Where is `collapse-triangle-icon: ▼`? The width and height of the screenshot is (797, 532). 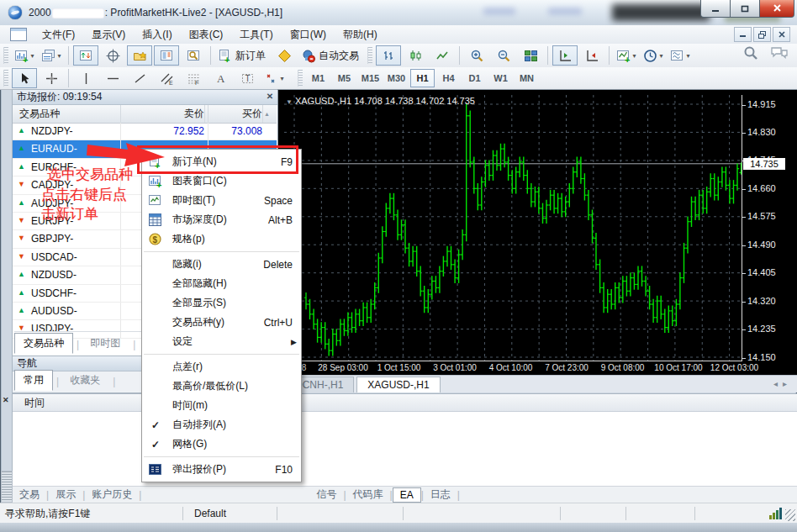
collapse-triangle-icon: ▼ is located at coordinates (289, 103).